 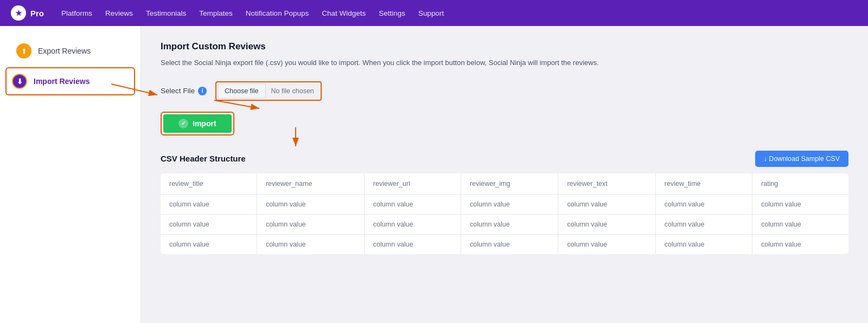 What do you see at coordinates (505, 184) in the screenshot?
I see `csv-header-row-tr: review_titlereviewer_namereviewer_urlrev…` at bounding box center [505, 184].